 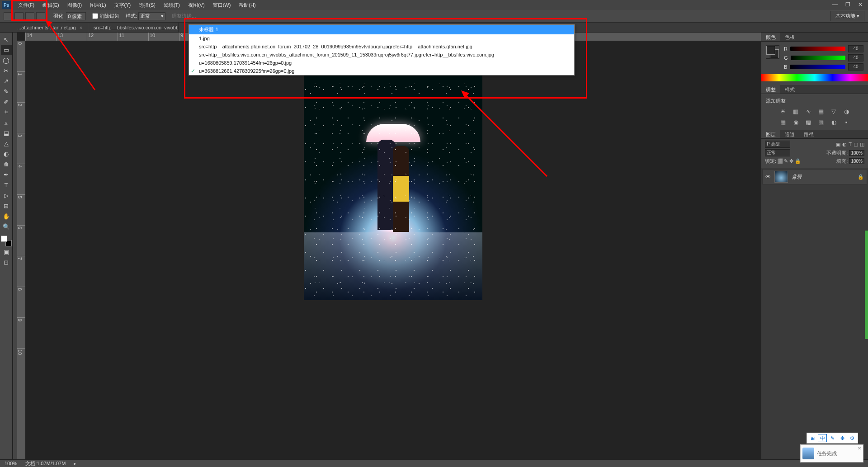 I want to click on color-lookup-icon: ▧, so click(x=821, y=122).